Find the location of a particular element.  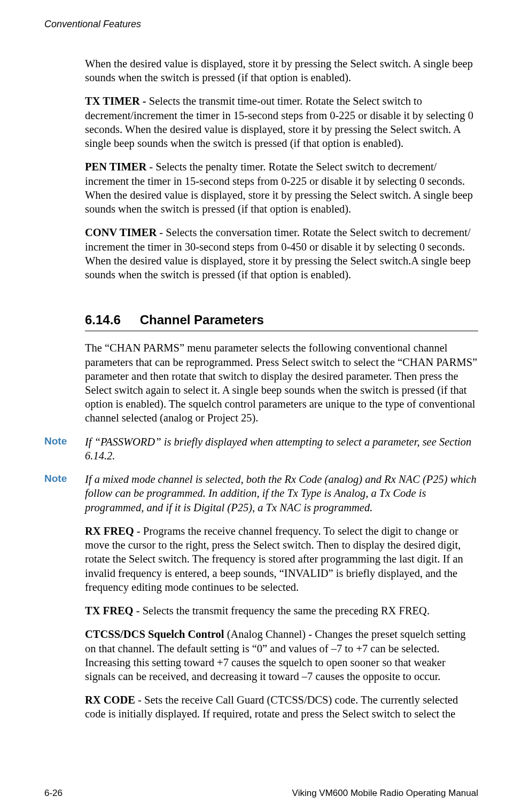

text-rx-code: - Sets the receive Call Guard (CTCSS/DCS… is located at coordinates (271, 707).